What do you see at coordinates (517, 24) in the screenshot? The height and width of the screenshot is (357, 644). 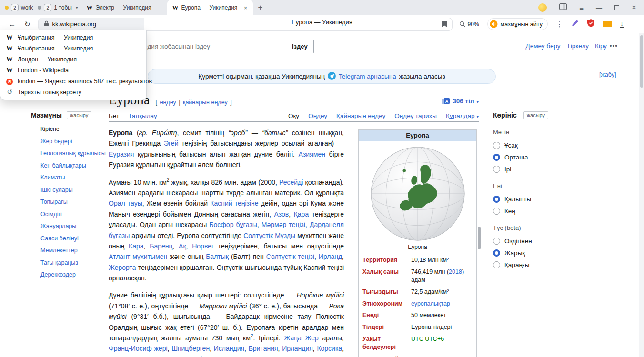 I see `read-aloud-button: мазмұнын айту` at bounding box center [517, 24].